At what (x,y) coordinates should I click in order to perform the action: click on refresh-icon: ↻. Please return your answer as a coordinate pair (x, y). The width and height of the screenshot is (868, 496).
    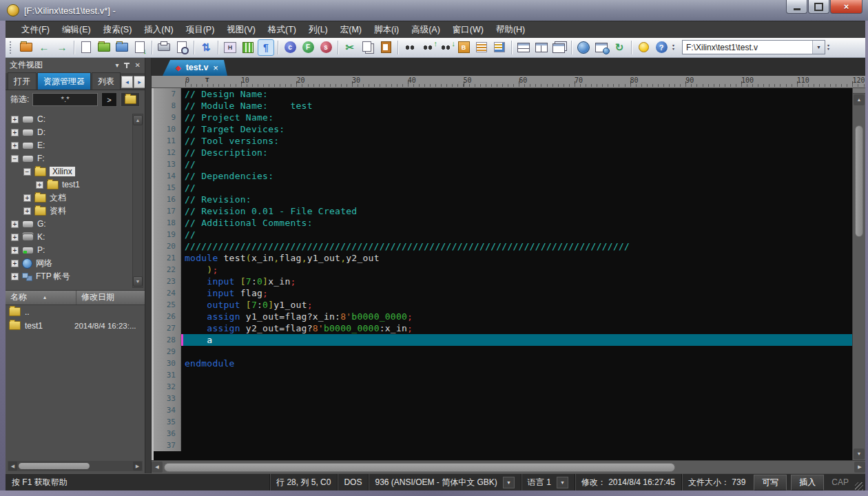
    Looking at the image, I should click on (619, 48).